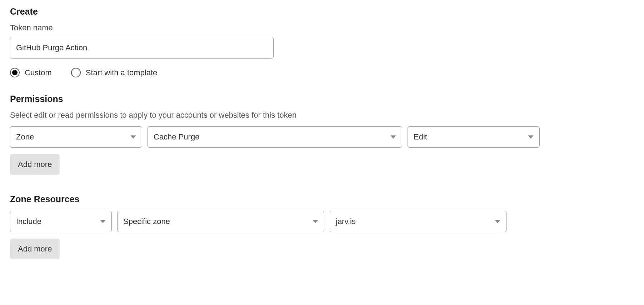 This screenshot has width=644, height=305. Describe the element at coordinates (35, 249) in the screenshot. I see `zone-add-more-button: Add more` at that location.